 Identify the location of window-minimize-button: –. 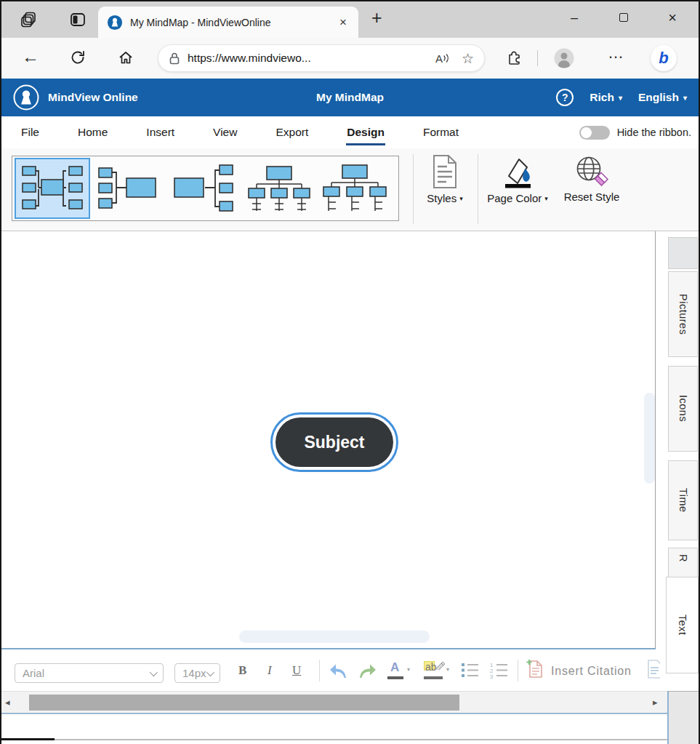
(574, 17).